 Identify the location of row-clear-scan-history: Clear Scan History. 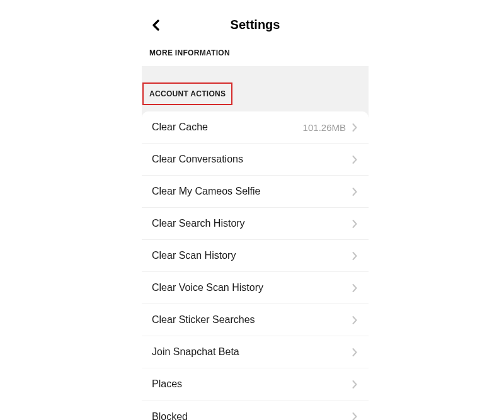
(255, 256).